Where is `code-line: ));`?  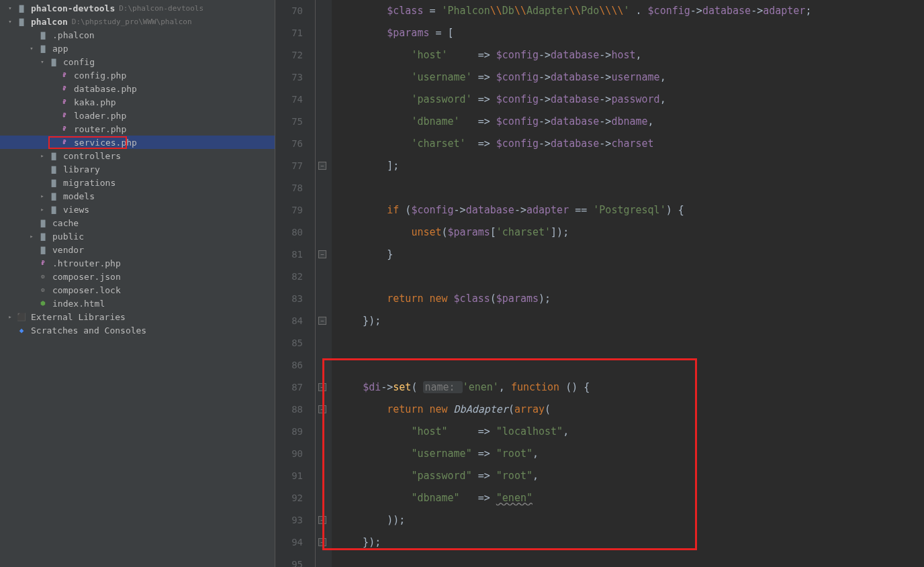 code-line: )); is located at coordinates (631, 521).